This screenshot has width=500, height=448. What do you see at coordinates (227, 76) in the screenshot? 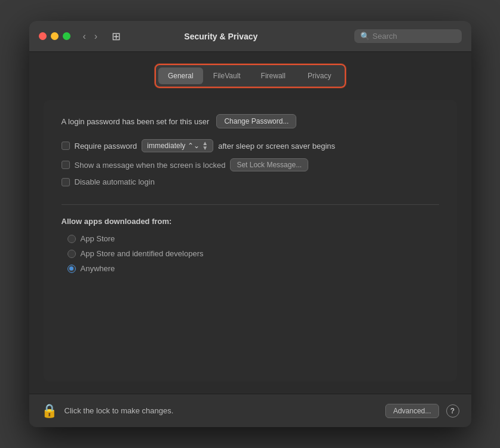
I see `tab-filevault: FileVault` at bounding box center [227, 76].